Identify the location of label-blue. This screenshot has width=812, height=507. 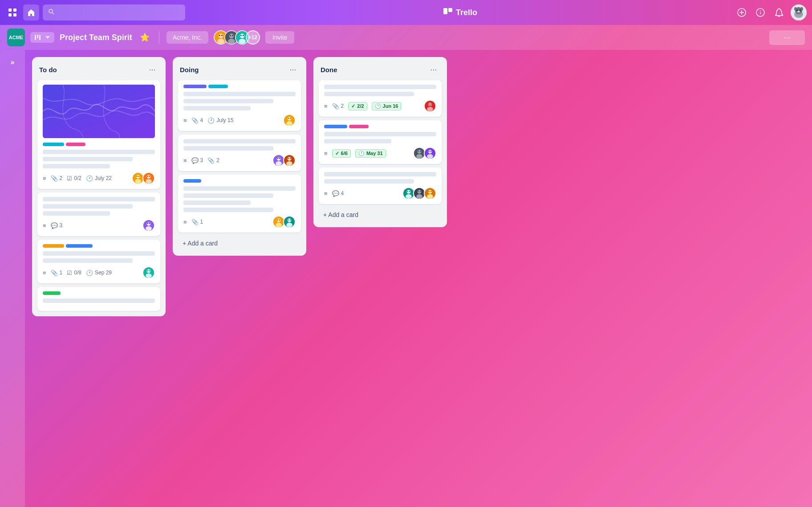
(192, 181).